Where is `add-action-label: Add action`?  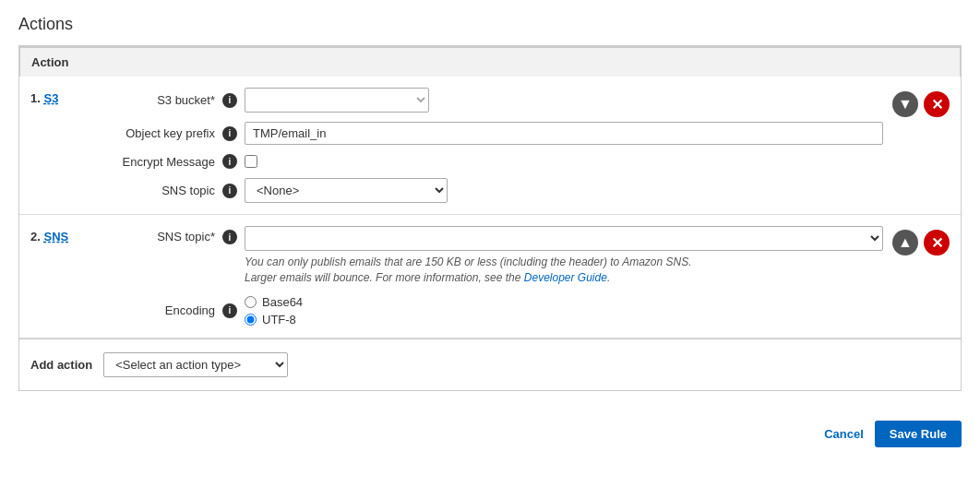
add-action-label: Add action is located at coordinates (61, 365).